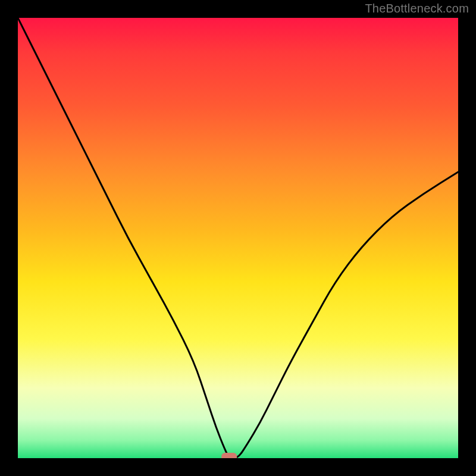  I want to click on attribution-text: TheBottleneck.com, so click(416, 8).